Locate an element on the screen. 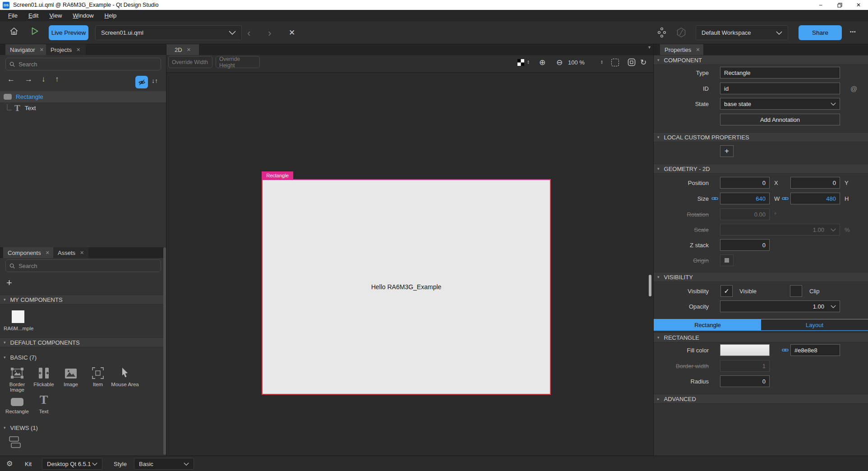 The image size is (868, 471). type-field: Rectangle is located at coordinates (780, 73).